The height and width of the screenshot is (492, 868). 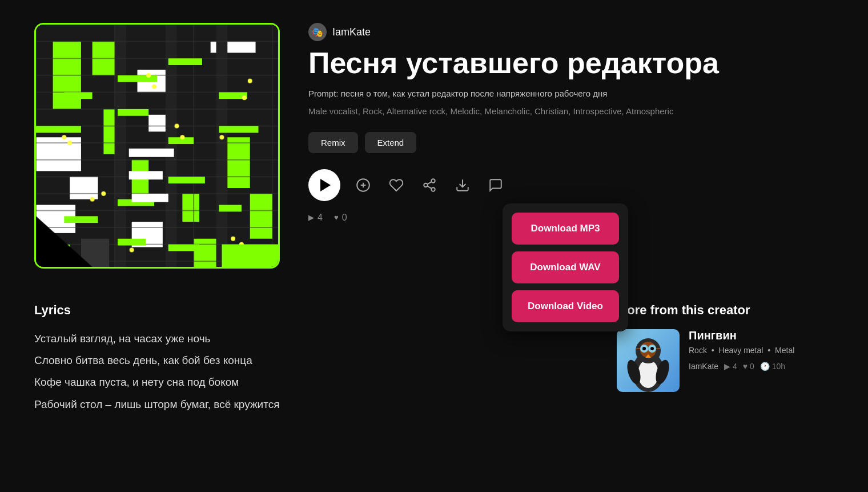 I want to click on play-stat-count: 4, so click(x=320, y=218).